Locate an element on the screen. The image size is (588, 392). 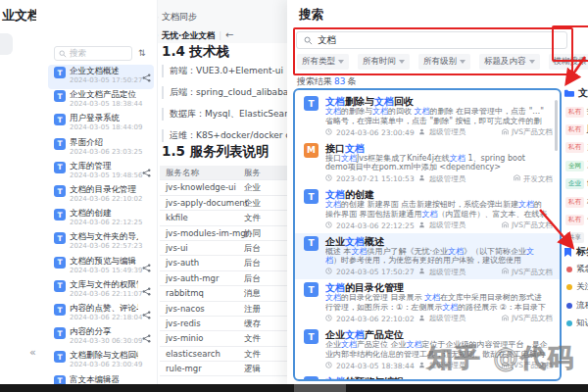
sidebar-doc-item: T界面介绍2024-03-06 23:03:25 is located at coordinates (101, 148).